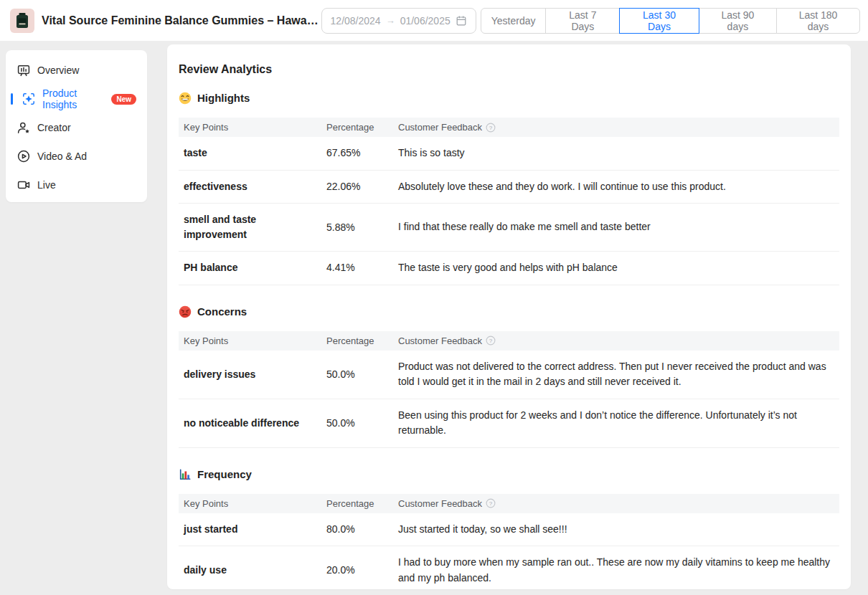 The image size is (868, 595). I want to click on feedback-cell: This is so tasty, so click(618, 153).